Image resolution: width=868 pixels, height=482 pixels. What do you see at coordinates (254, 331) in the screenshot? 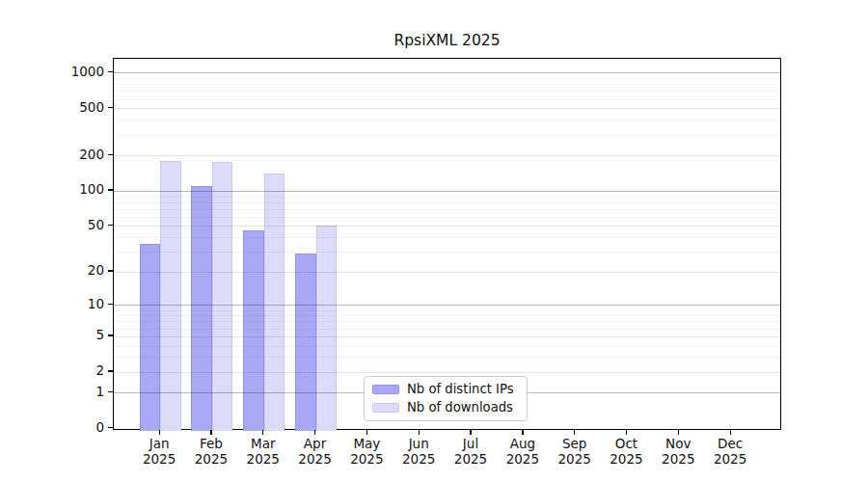
I see `bar-distinct-ips-mar` at bounding box center [254, 331].